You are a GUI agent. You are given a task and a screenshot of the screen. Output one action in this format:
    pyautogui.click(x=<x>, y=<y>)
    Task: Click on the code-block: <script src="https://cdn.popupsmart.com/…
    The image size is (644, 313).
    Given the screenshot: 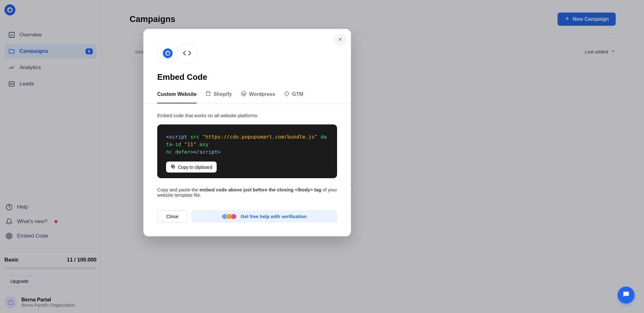 What is the action you would take?
    pyautogui.click(x=247, y=151)
    